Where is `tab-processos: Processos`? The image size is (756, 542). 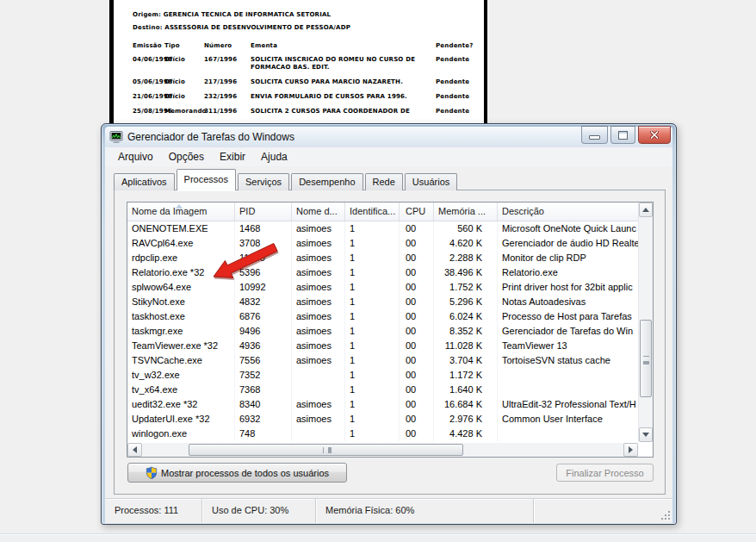
tab-processos: Processos is located at coordinates (207, 179).